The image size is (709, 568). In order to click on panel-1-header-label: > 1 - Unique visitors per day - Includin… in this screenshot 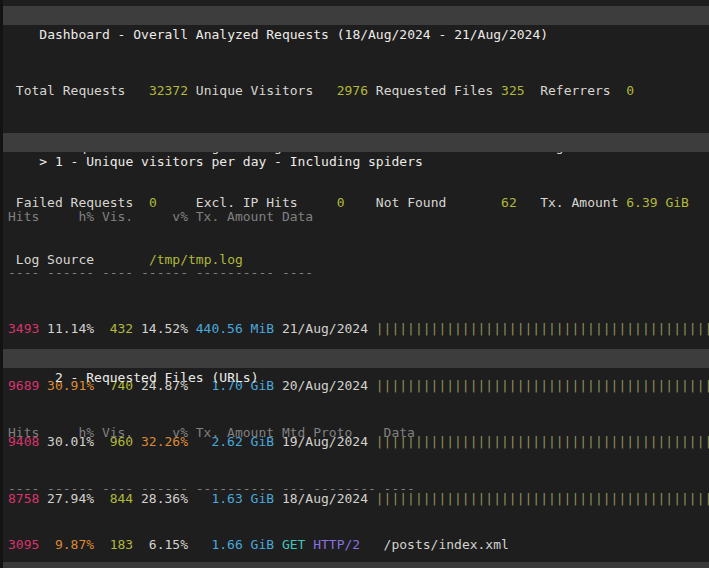, I will do `click(231, 162)`.